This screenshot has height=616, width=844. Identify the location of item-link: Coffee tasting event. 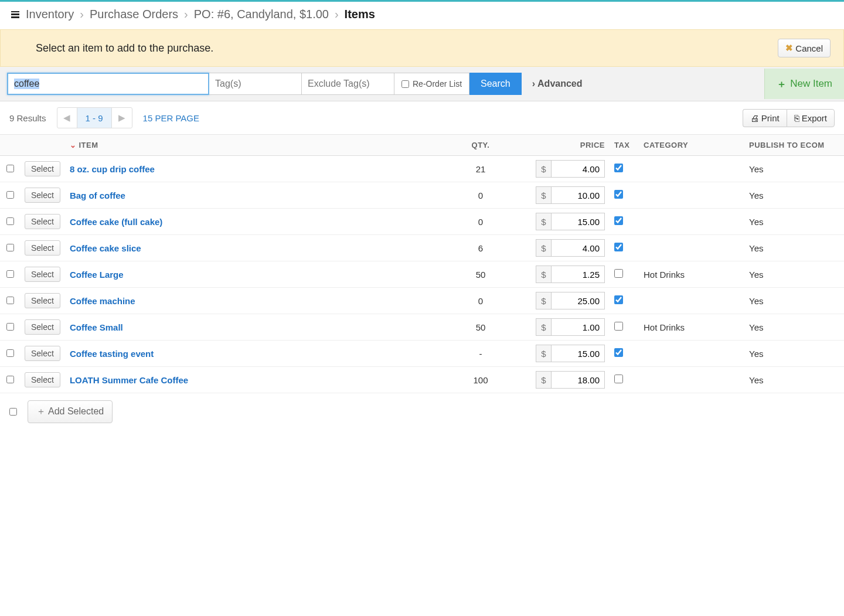
(111, 354).